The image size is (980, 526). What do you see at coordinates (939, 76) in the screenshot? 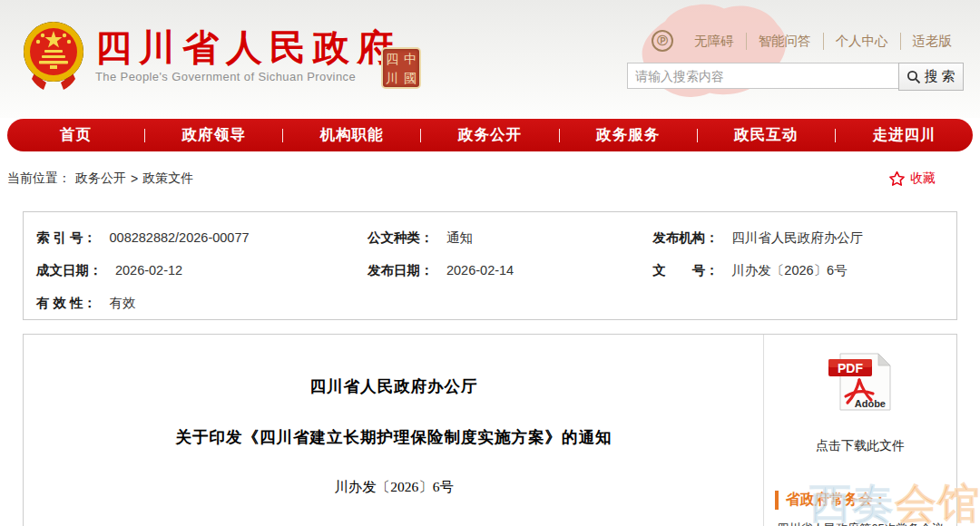
I see `search-button-label: 搜 索` at bounding box center [939, 76].